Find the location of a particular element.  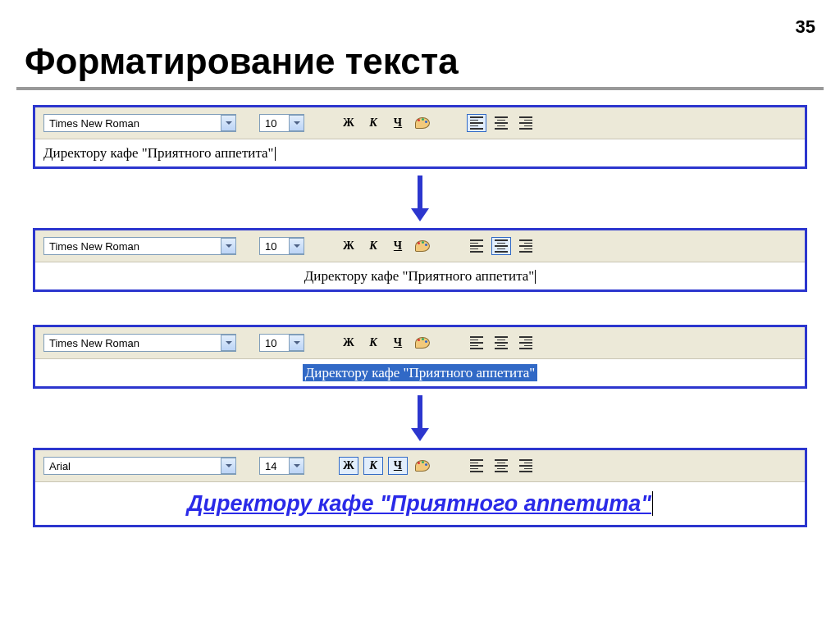

font-dropdown: Arial is located at coordinates (139, 466).